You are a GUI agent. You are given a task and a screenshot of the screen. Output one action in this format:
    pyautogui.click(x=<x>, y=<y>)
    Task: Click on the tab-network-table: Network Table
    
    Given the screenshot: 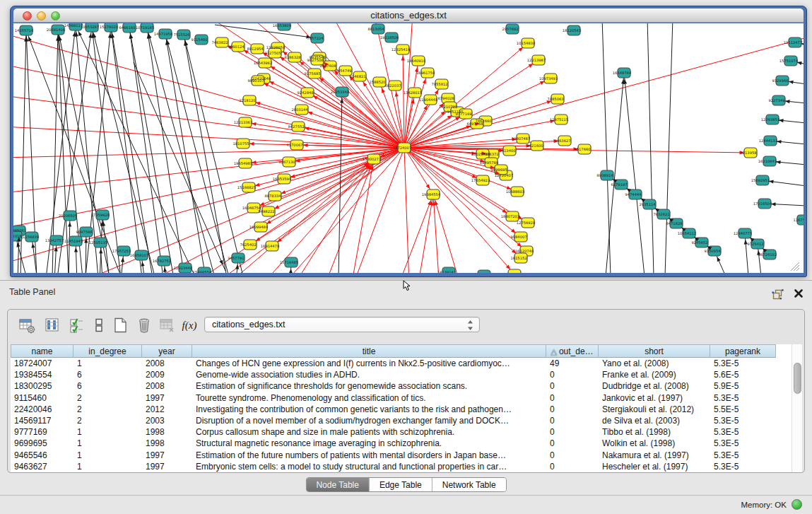 What is the action you would take?
    pyautogui.click(x=469, y=485)
    